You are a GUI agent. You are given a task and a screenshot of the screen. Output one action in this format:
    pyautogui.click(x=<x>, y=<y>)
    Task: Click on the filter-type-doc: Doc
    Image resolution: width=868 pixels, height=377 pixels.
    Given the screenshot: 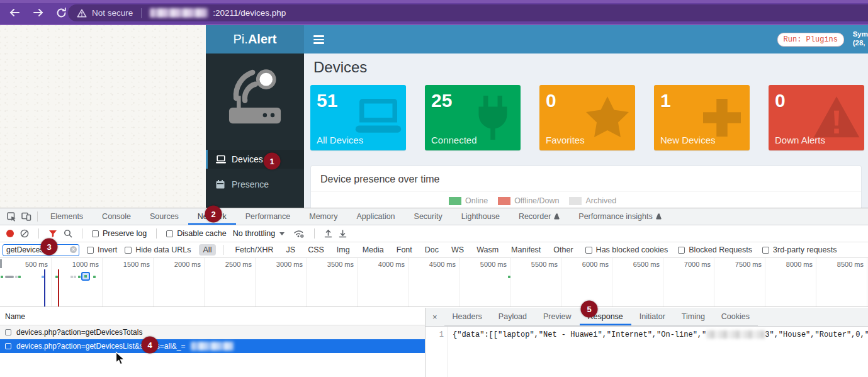 What is the action you would take?
    pyautogui.click(x=432, y=250)
    